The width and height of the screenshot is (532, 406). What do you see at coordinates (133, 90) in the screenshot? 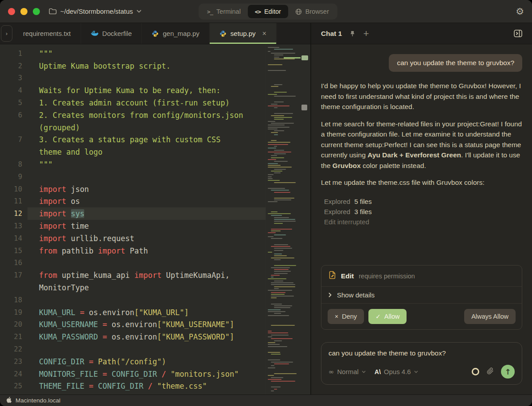
I see `code-line: 4Waits for Uptime Kuma to be ready, then…` at bounding box center [133, 90].